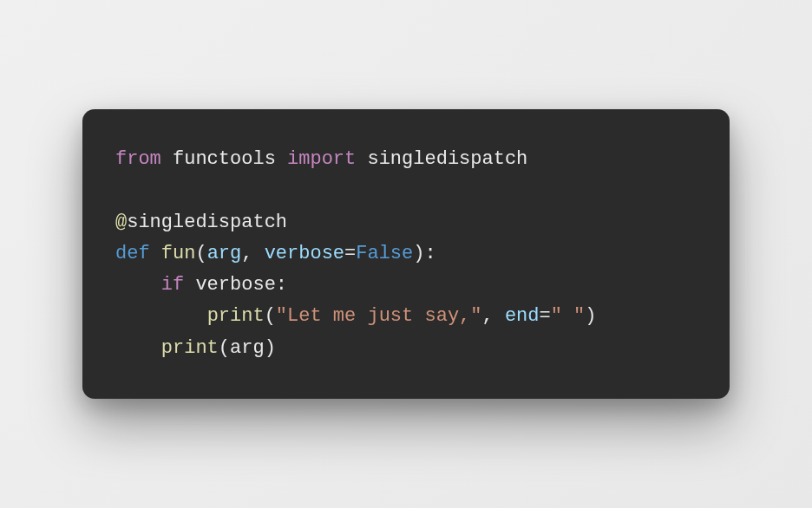 This screenshot has width=812, height=508. Describe the element at coordinates (522, 316) in the screenshot. I see `kwarg-end: end` at that location.